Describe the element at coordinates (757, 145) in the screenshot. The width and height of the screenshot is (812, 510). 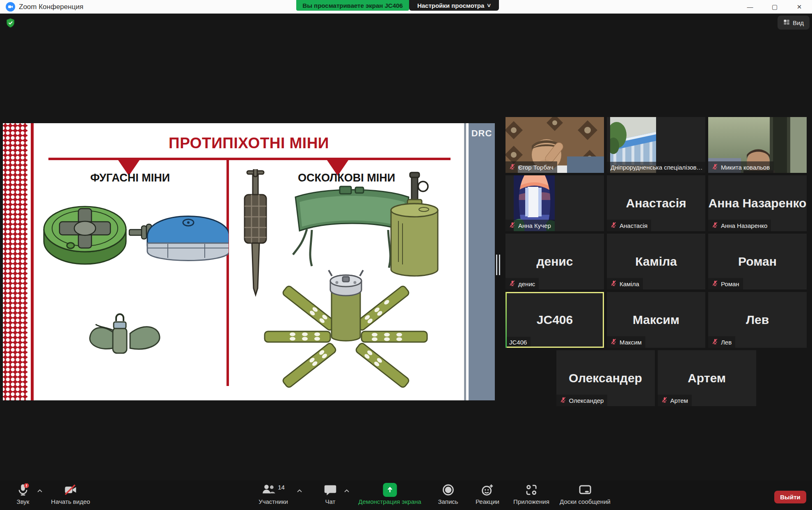
I see `participant-tile: Микита ковальов` at that location.